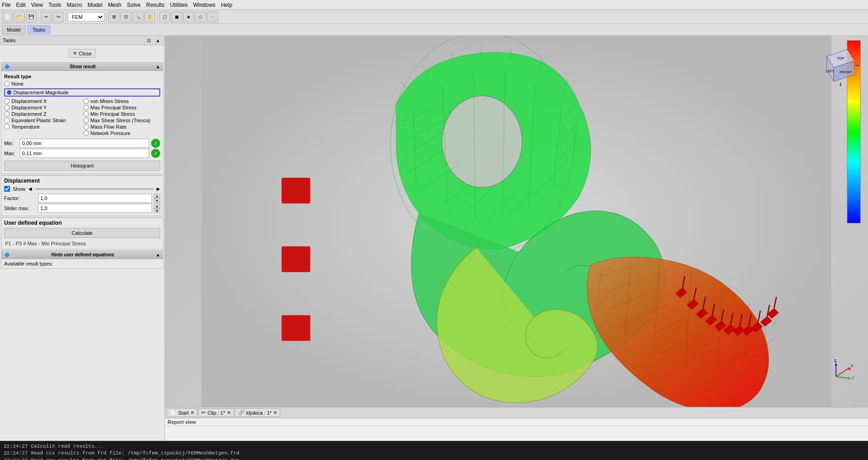 The height and width of the screenshot is (460, 868). Describe the element at coordinates (94, 189) in the screenshot. I see `displacement-slider` at that location.